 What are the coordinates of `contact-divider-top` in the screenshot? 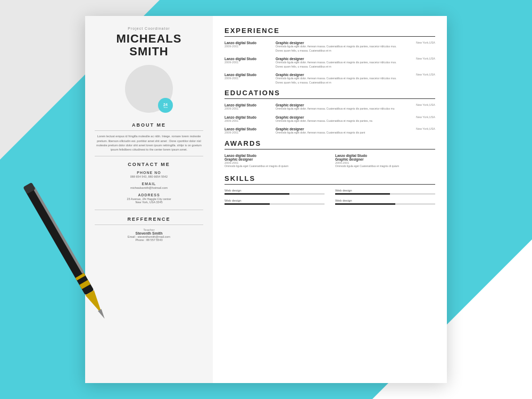 It's located at (149, 156).